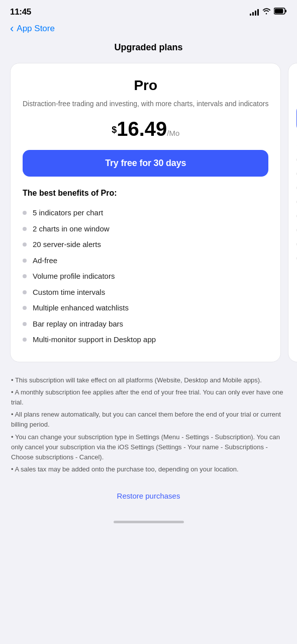  I want to click on home-indicator, so click(149, 523).